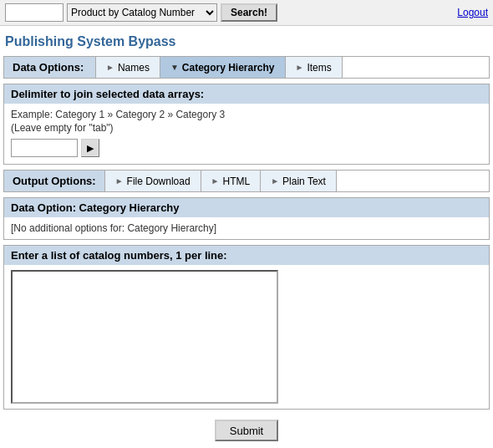 This screenshot has width=493, height=448. What do you see at coordinates (246, 134) in the screenshot?
I see `delimiter-body: Example: Category 1 » Category 2 » Categ…` at bounding box center [246, 134].